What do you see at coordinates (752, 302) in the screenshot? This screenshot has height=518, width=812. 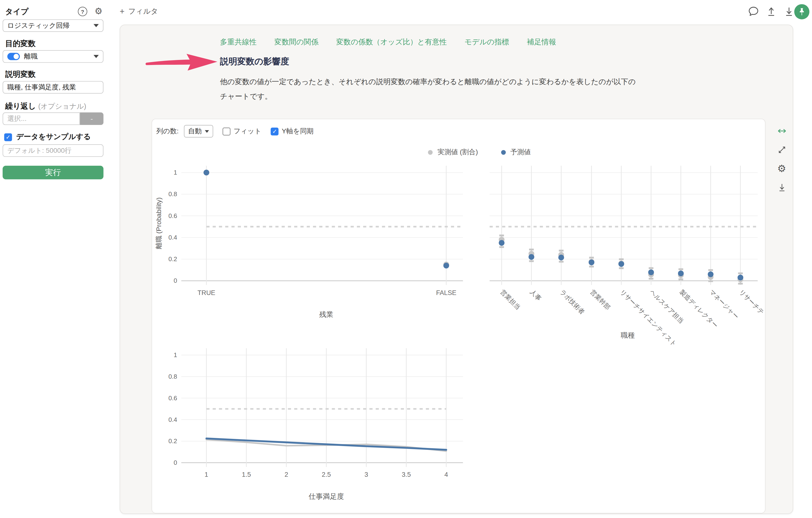 I see `svg-text: リサーチテ` at bounding box center [752, 302].